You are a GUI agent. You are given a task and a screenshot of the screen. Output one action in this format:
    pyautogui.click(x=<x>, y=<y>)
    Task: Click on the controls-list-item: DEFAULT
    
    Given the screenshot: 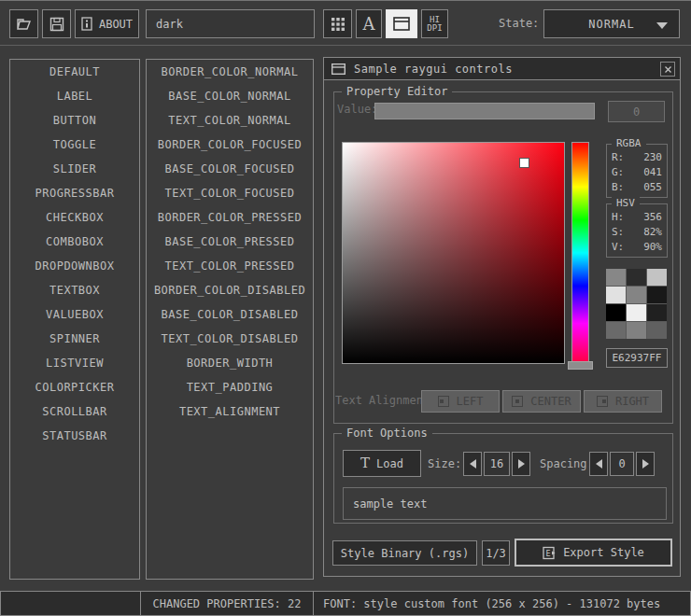 What is the action you would take?
    pyautogui.click(x=75, y=72)
    